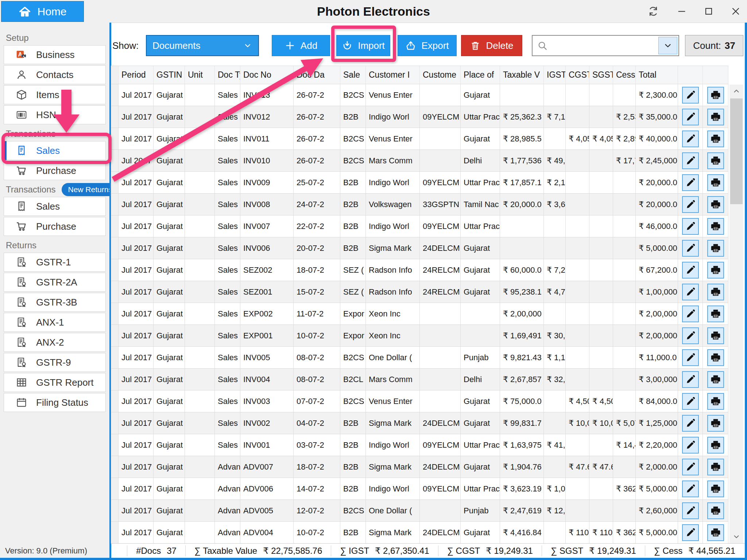  I want to click on table-row: Jul 2017GujaratAdvancADV00512-07-2B2CSOn…, so click(420, 511).